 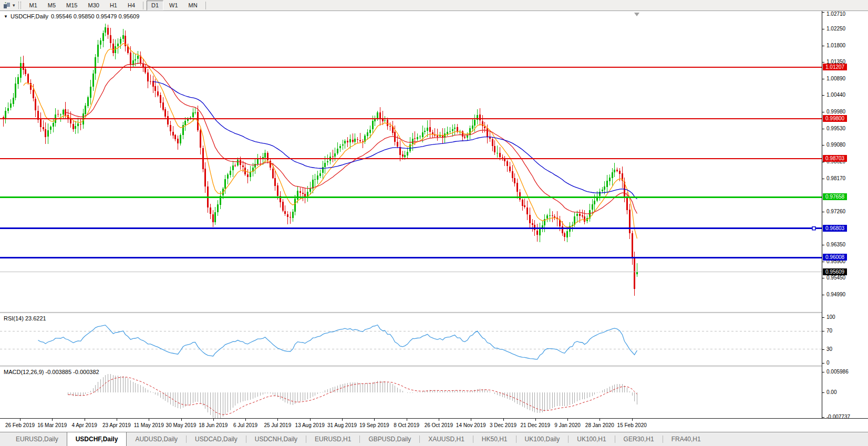 What do you see at coordinates (407, 426) in the screenshot?
I see `date-tick-label: 8 Oct 2019` at bounding box center [407, 426].